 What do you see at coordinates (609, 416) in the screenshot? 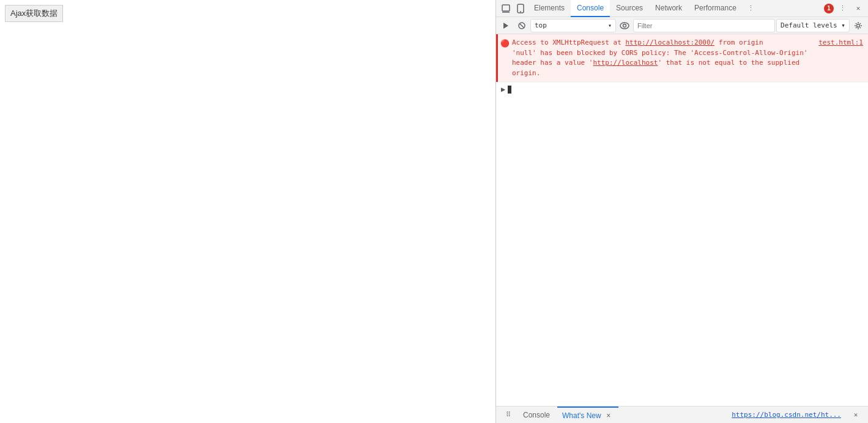
I see `bottom-close-button: ×` at bounding box center [609, 416].